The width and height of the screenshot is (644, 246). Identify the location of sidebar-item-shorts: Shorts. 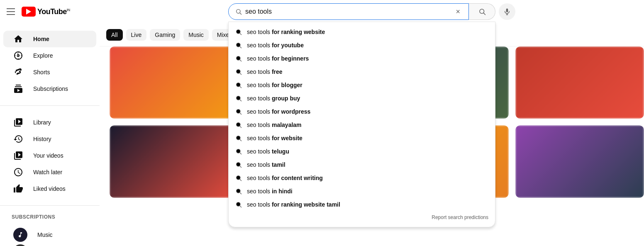
(50, 72).